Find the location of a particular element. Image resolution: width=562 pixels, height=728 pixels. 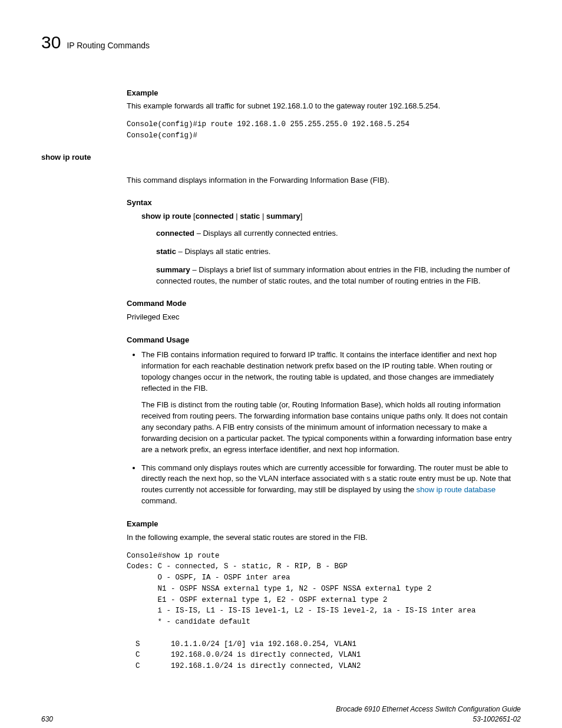

usage-heading: Command Usage is located at coordinates (324, 341).